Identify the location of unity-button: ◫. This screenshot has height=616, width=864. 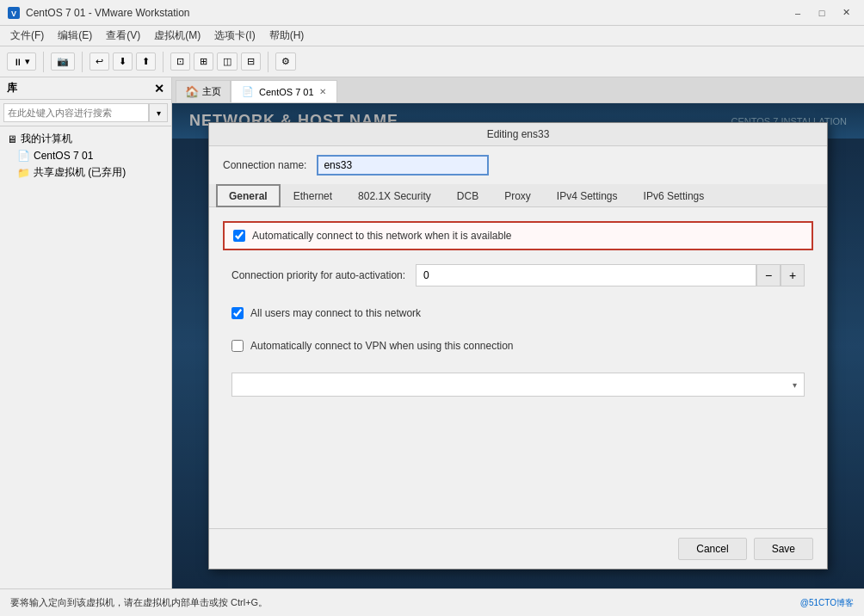
(227, 62).